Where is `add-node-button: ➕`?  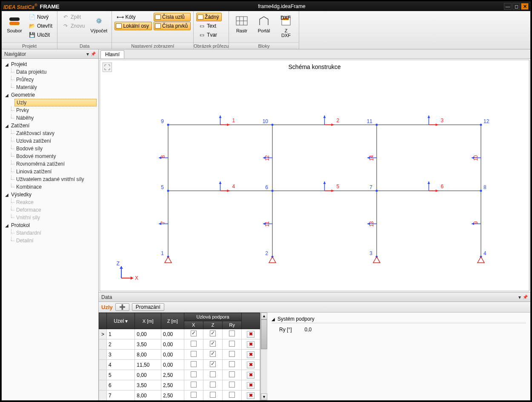
add-node-button: ➕ is located at coordinates (123, 307).